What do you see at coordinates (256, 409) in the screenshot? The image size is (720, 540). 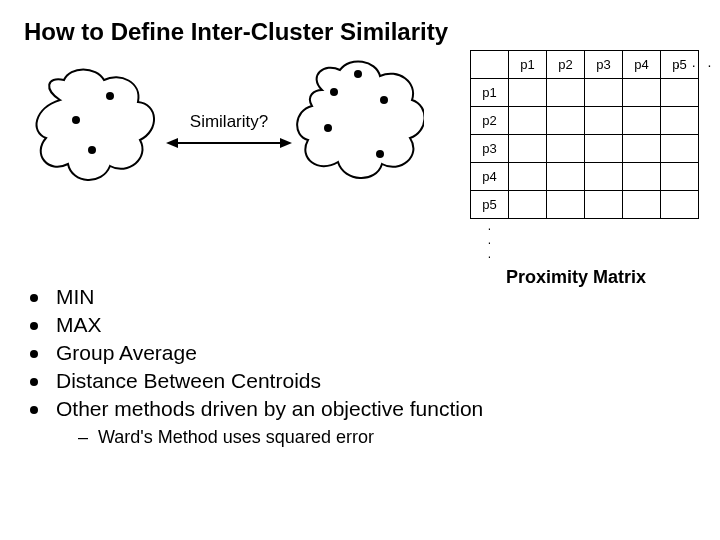 I see `list-item: Other methods driven by an objective fun…` at bounding box center [256, 409].